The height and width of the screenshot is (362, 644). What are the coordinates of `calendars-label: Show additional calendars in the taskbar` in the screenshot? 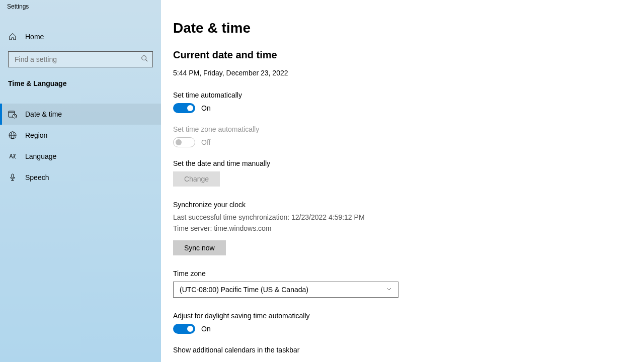 It's located at (409, 350).